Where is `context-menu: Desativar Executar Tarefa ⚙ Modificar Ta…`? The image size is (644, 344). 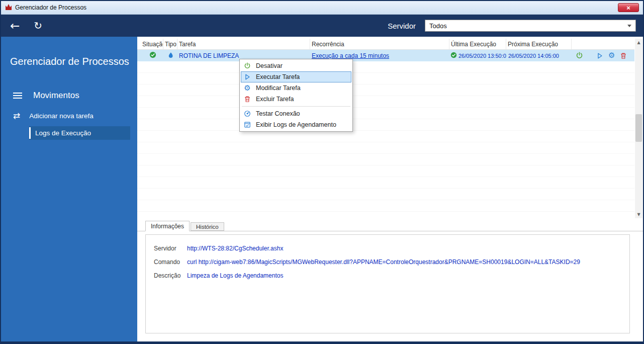 context-menu: Desativar Executar Tarefa ⚙ Modificar Ta… is located at coordinates (296, 96).